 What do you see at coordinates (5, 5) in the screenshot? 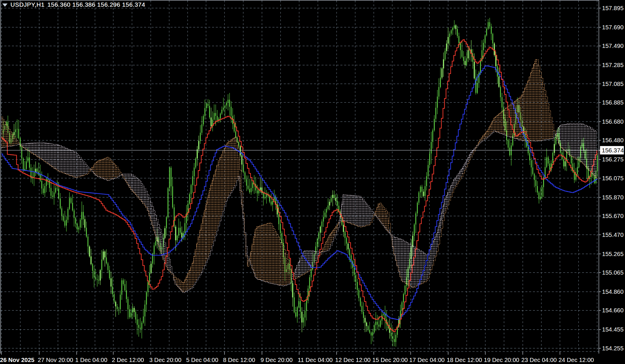
I see `symbol-dropdown-icon` at bounding box center [5, 5].